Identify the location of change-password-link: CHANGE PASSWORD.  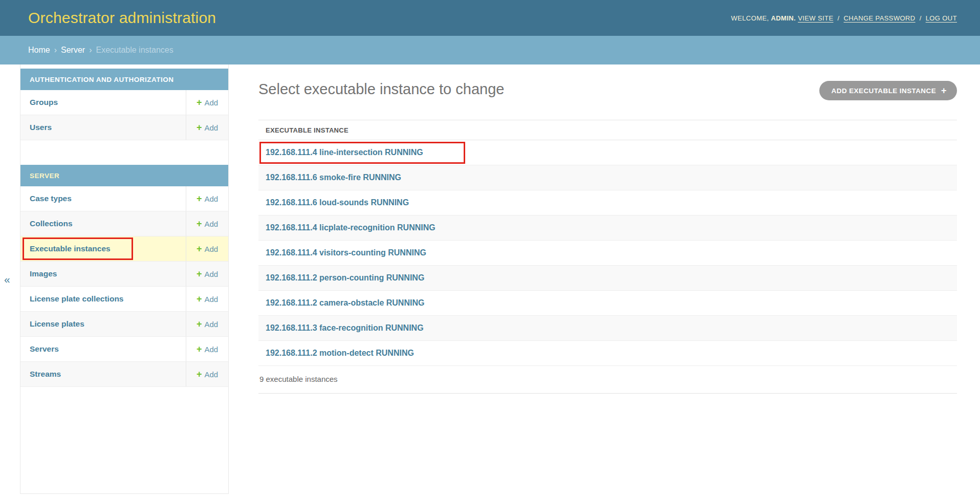
(880, 18).